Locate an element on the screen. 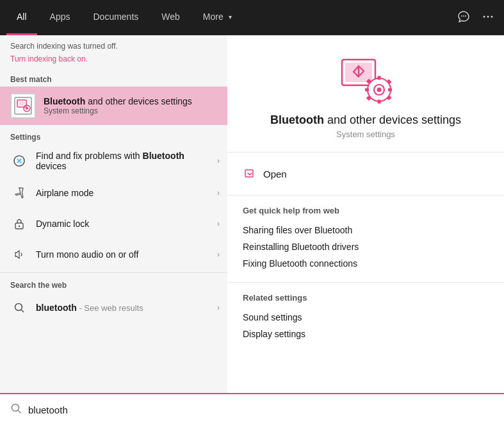  top-nav: All Apps Documents Web More ▾ is located at coordinates (252, 18).